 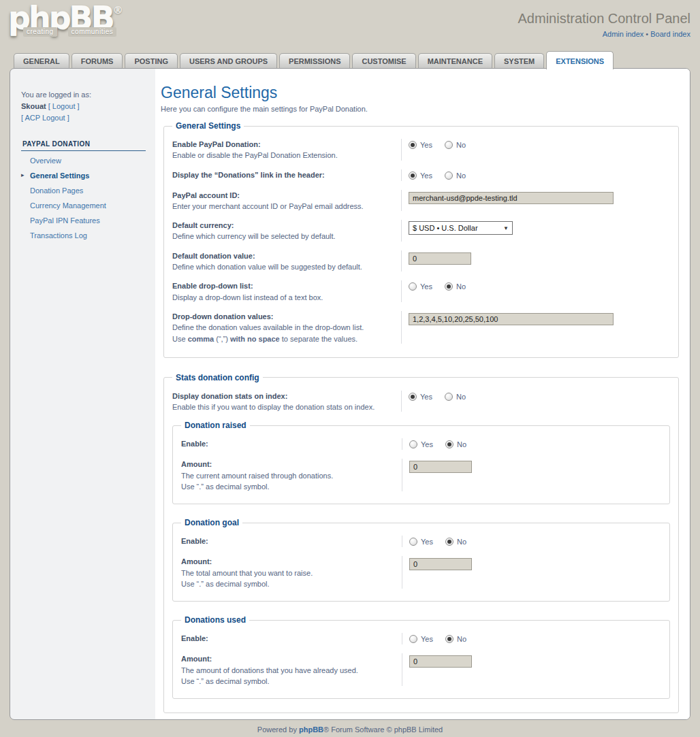 I want to click on setting-row-enable: Enable: Yes No, so click(x=421, y=444).